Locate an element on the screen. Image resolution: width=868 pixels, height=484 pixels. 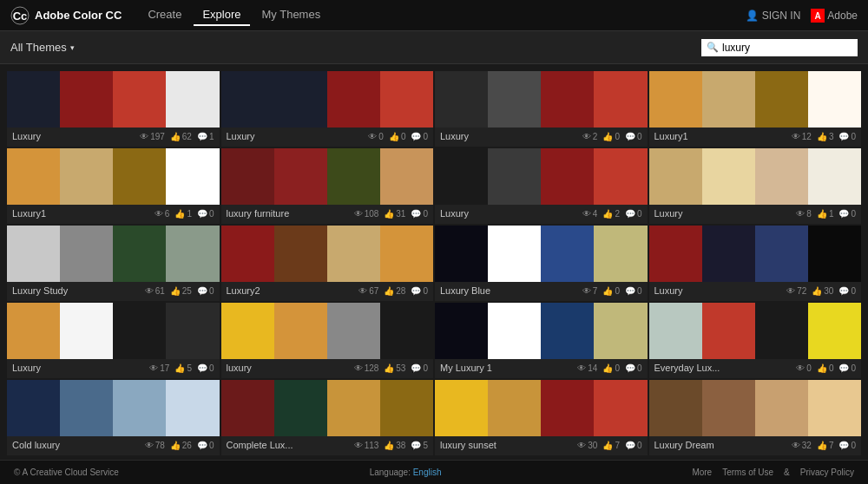
theme-card: Luxury 👁 72 👍 30 💬 0 is located at coordinates (755, 264).